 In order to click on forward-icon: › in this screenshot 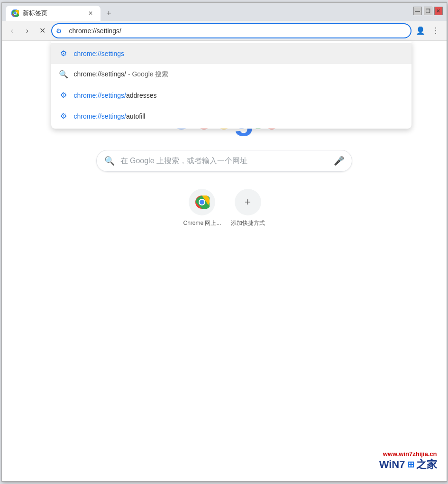, I will do `click(27, 31)`.